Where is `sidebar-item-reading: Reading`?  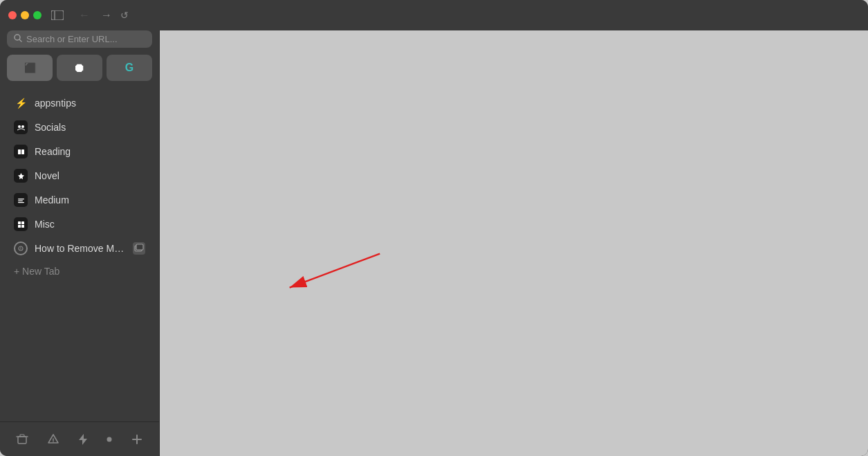 sidebar-item-reading: Reading is located at coordinates (80, 152).